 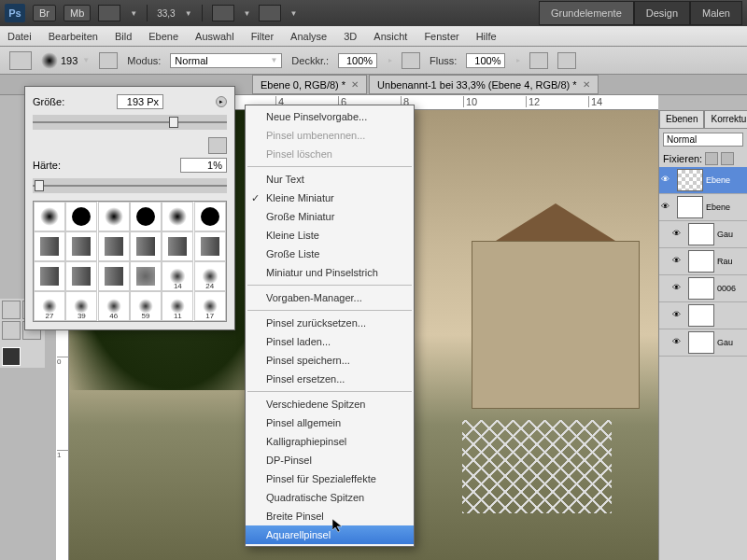 I want to click on brush-preset-cell: 46, so click(x=114, y=306).